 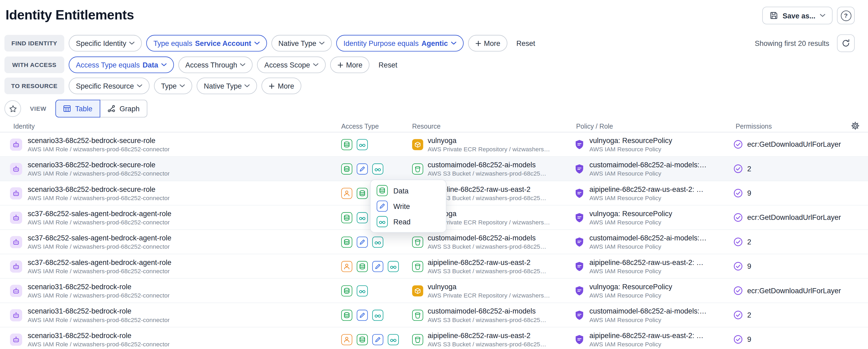 What do you see at coordinates (302, 43) in the screenshot?
I see `filter-pill-native-type: Native Type` at bounding box center [302, 43].